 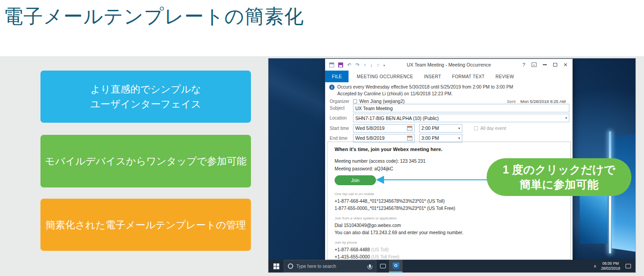 I want to click on end-time-dropdown: 3:00 PM, so click(x=441, y=138).